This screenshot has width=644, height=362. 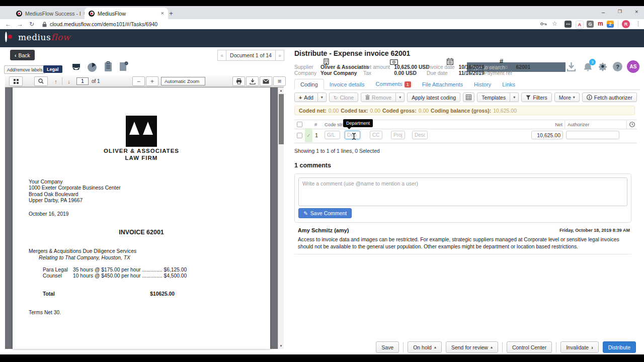 I want to click on dates-summary: Invoice date 10/16/2019 Due date 11/16/2…, so click(x=456, y=70).